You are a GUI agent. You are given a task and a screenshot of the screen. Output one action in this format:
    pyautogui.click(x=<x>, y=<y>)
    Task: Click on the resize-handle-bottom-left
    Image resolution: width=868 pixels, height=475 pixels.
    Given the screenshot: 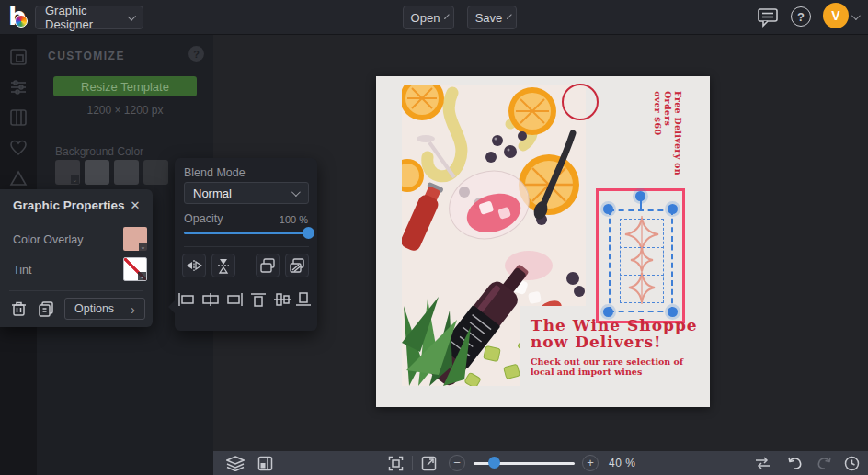 What is the action you would take?
    pyautogui.click(x=609, y=312)
    